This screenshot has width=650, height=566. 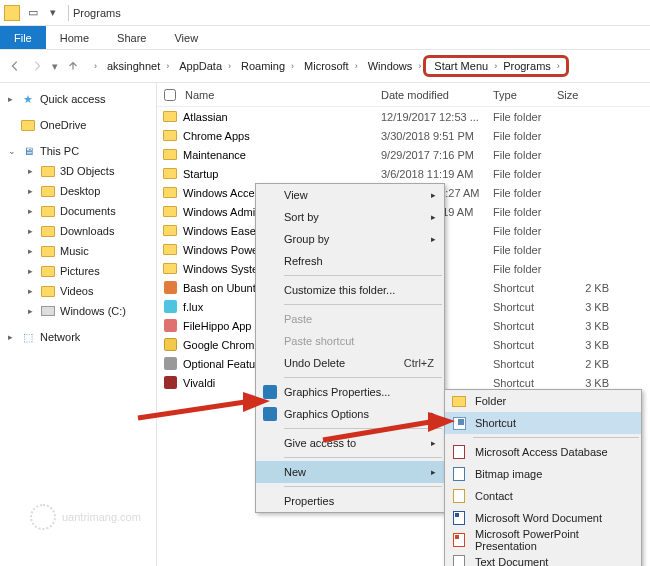 I want to click on window-title: Programs, so click(x=97, y=13).